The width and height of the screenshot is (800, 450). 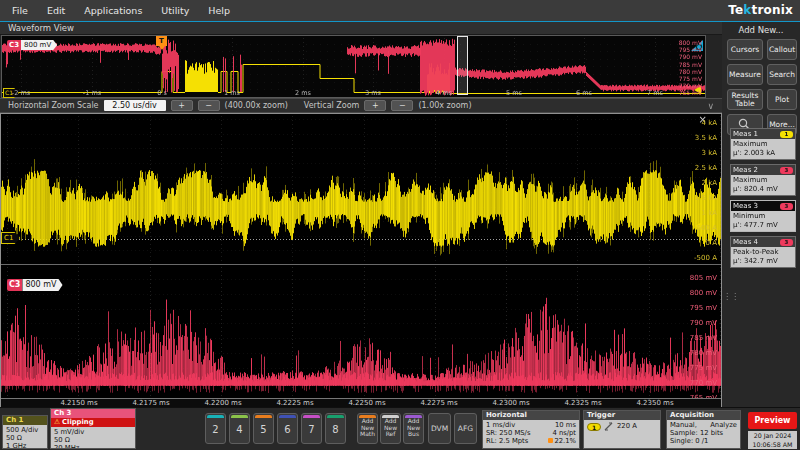 What do you see at coordinates (594, 427) in the screenshot?
I see `trigger-source-badge: 1` at bounding box center [594, 427].